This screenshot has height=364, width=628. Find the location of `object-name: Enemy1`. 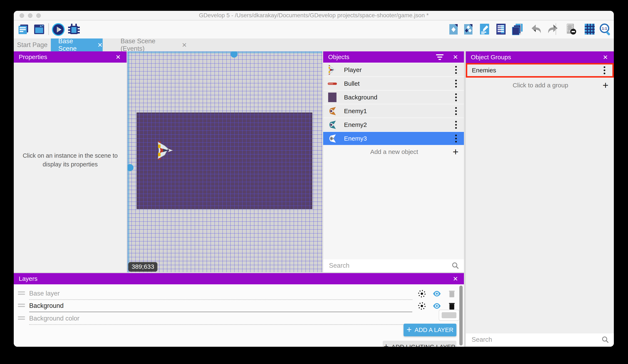

object-name: Enemy1 is located at coordinates (399, 111).